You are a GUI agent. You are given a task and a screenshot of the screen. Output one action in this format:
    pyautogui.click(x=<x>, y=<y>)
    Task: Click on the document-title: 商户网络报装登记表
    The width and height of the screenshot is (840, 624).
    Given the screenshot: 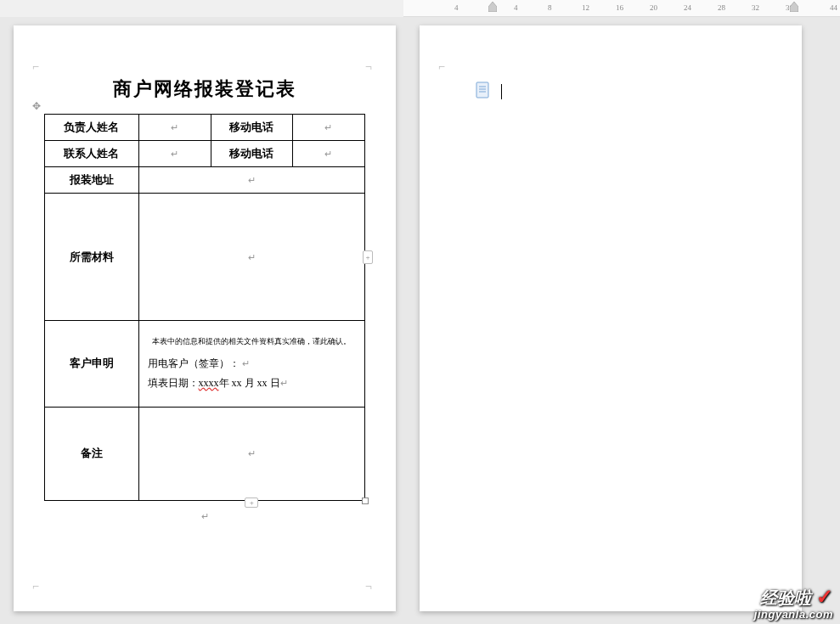 What is the action you would take?
    pyautogui.click(x=205, y=89)
    